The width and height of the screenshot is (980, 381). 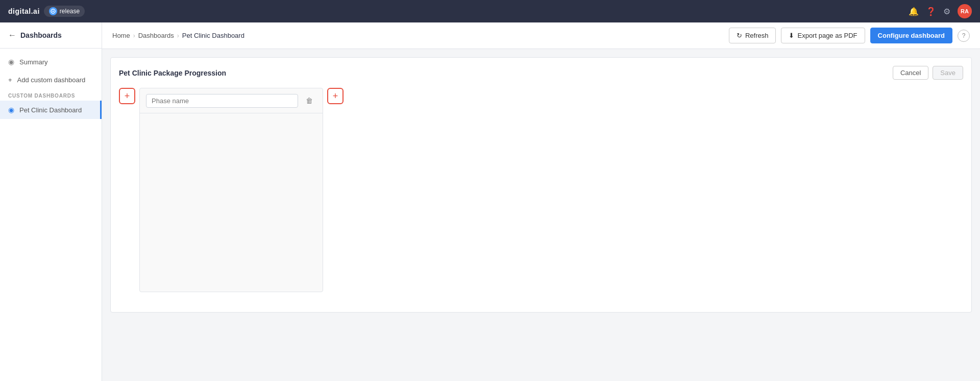 I want to click on topbar-right: 🔔 ❓ ⚙ RA, so click(x=940, y=11).